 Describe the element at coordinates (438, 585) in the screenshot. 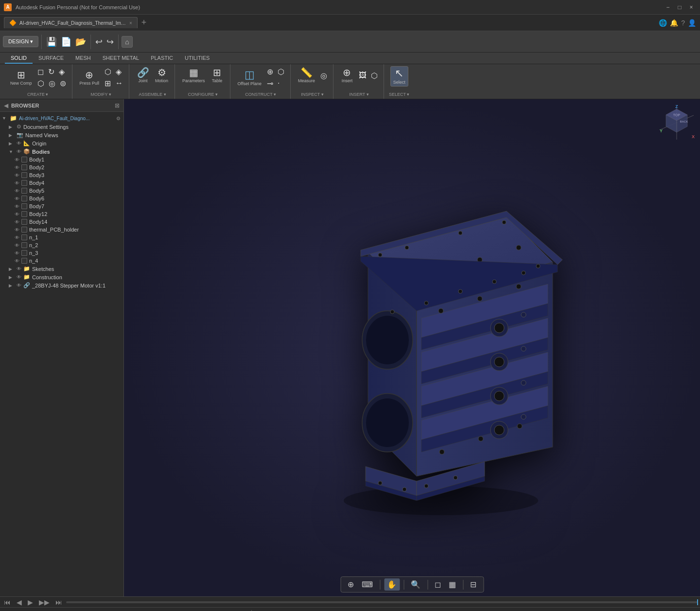

I see `display-settings-button: ◻` at that location.